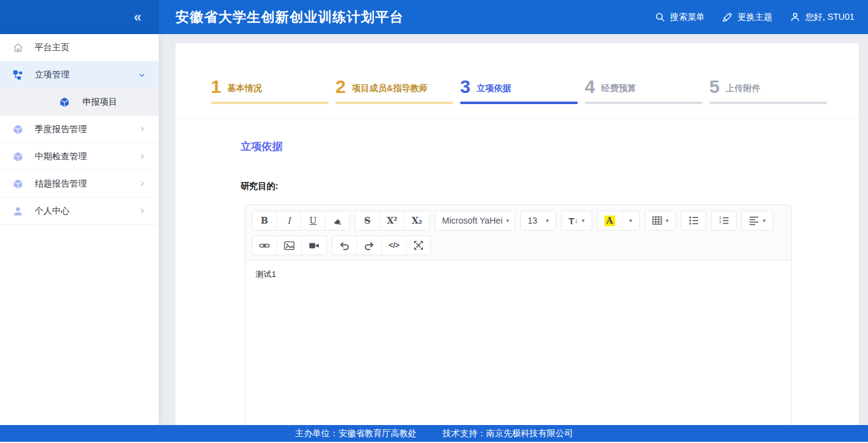 The image size is (868, 443). I want to click on step-upload-attachments: 5 上传附件, so click(768, 98).